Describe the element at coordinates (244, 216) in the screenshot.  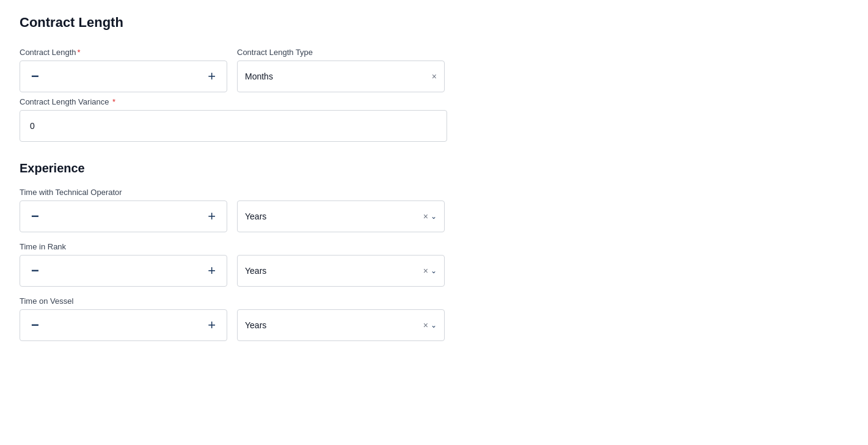
I see `time-with-technical-operator-pair: − + Years × ⌄` at that location.